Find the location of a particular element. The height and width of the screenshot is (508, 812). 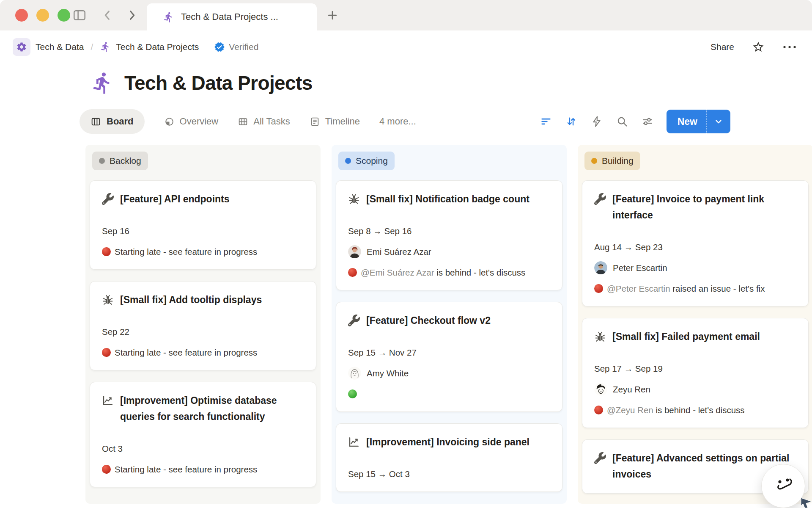

card-status: @Zeyu Ren is behind - let's discuss is located at coordinates (695, 410).